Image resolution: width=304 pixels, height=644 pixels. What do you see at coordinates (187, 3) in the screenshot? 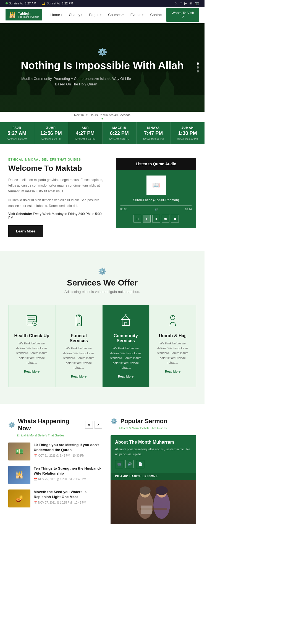
I see `social-links: 𝕏 f ▶ in 📷` at bounding box center [187, 3].